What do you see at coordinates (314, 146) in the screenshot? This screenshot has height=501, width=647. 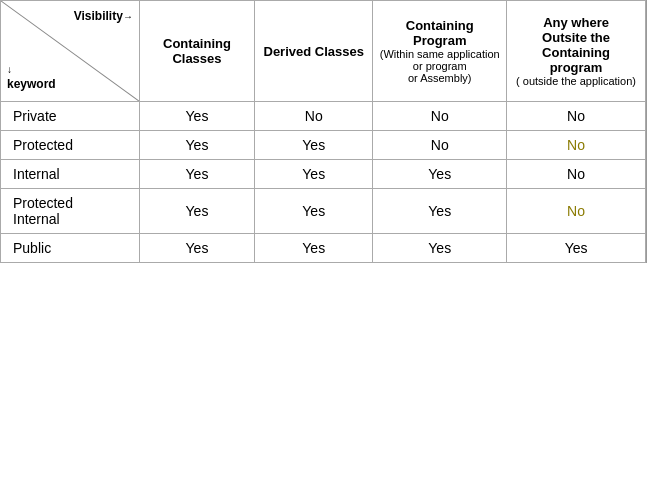 I see `col-derived-protected: Yes` at bounding box center [314, 146].